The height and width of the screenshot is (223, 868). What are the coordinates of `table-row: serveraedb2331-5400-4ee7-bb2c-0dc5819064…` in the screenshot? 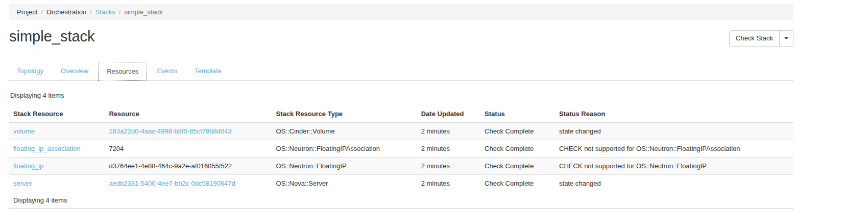 It's located at (401, 184).